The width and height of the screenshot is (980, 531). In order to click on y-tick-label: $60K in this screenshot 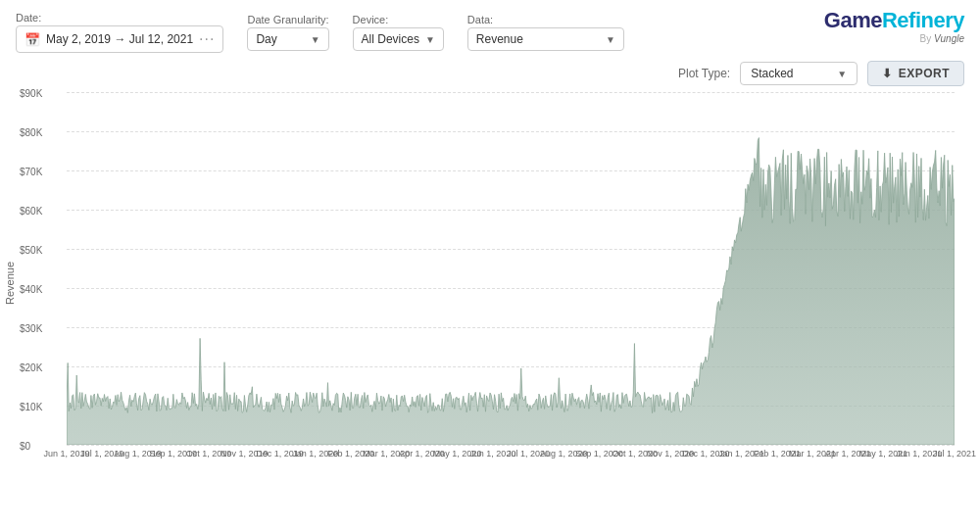, I will do `click(31, 212)`.